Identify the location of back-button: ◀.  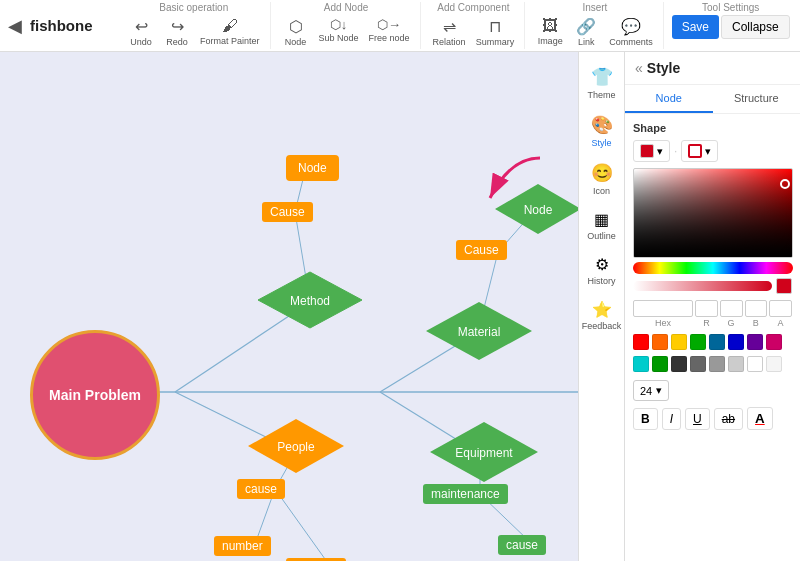
(15, 26).